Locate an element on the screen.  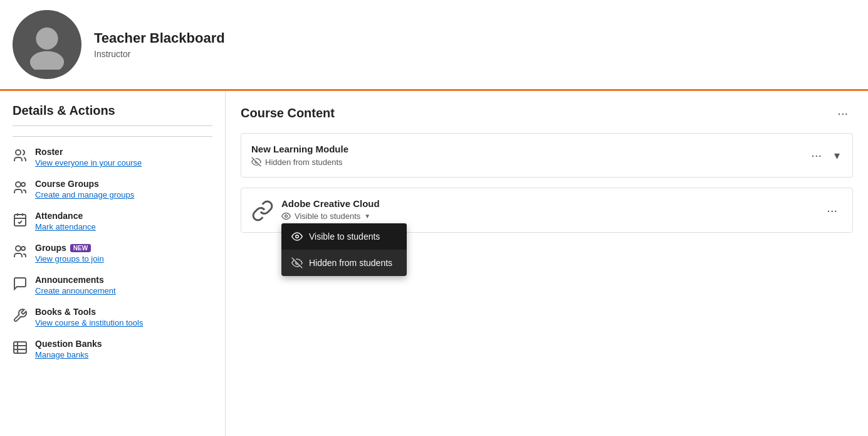
content-title: Course Content is located at coordinates (288, 113).